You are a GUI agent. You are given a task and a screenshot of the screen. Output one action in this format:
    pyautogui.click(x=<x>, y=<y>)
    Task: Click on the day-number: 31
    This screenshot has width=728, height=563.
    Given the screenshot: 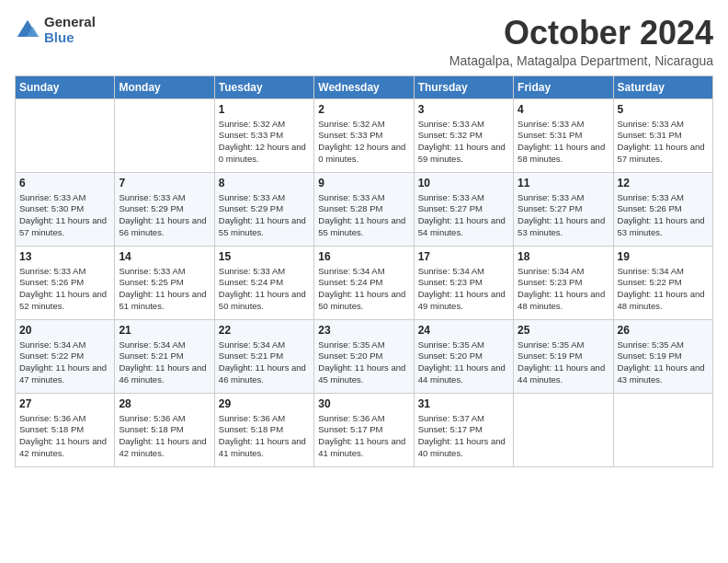 What is the action you would take?
    pyautogui.click(x=463, y=404)
    